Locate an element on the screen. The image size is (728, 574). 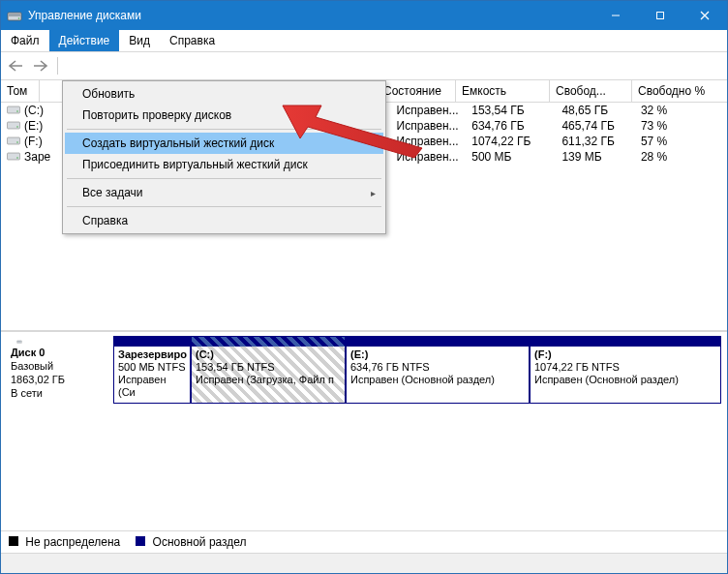
volume-free-pct: 73 % is located at coordinates (682, 126).